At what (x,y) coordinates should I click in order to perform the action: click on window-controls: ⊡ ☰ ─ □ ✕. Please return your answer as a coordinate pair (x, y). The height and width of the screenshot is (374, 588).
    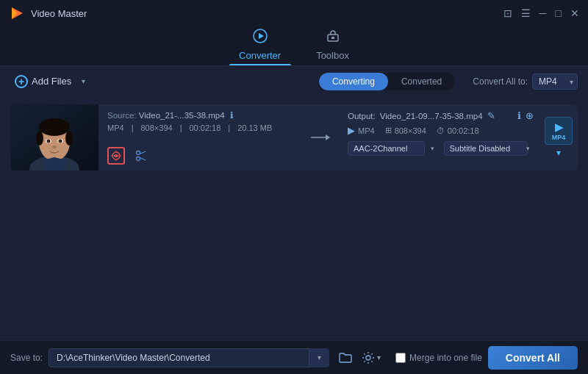
    Looking at the image, I should click on (541, 13).